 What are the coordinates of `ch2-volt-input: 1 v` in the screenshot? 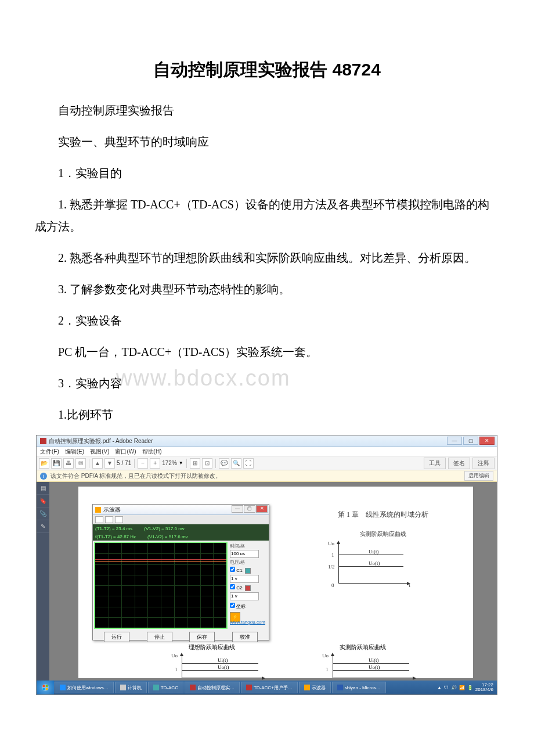 It's located at (244, 596).